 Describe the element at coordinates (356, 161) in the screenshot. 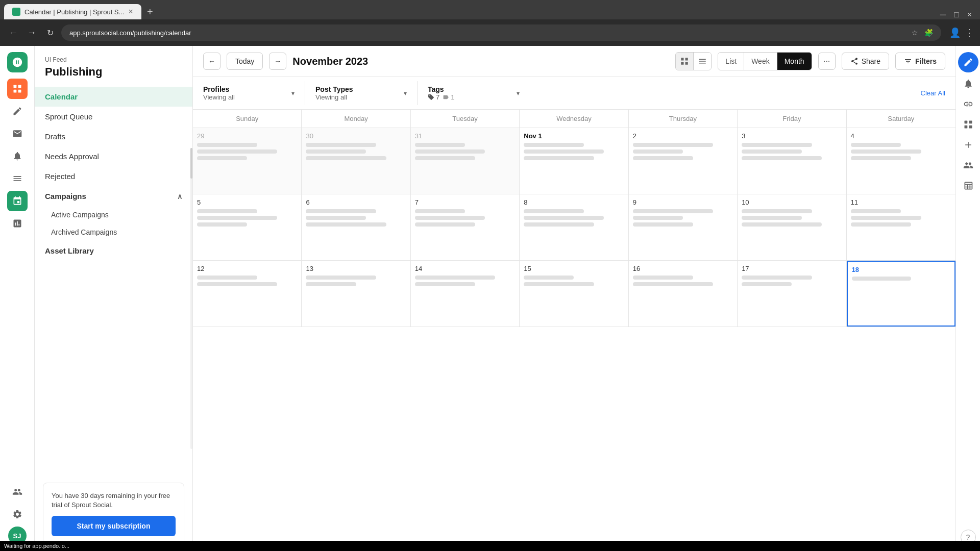

I see `cal-cell-oct30: 30` at that location.